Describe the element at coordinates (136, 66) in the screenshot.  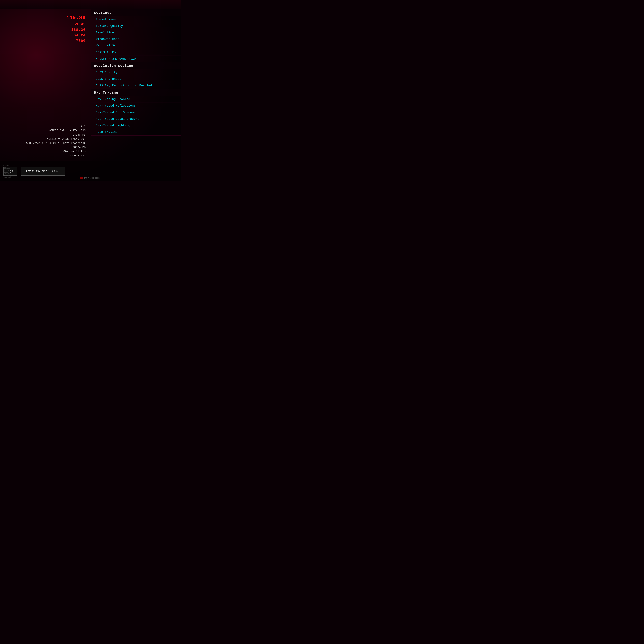
I see `settings-header-resolution-scaling: Resolution Scaling` at that location.